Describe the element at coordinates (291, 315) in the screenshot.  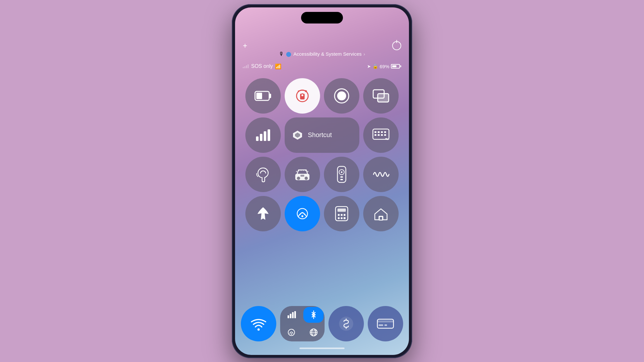
I see `cellular-sub-button` at that location.